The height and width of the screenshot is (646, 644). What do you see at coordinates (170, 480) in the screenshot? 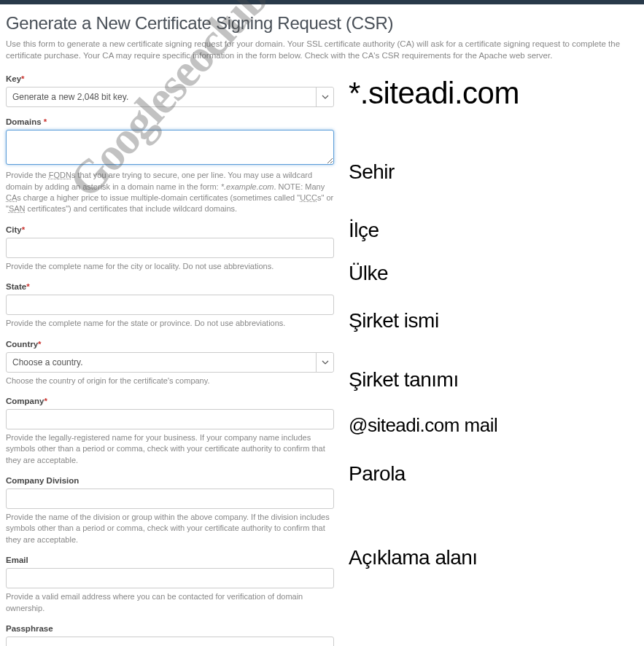
I see `division-label: Company Division` at bounding box center [170, 480].